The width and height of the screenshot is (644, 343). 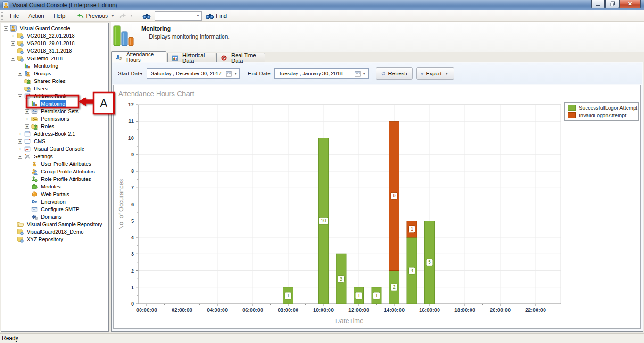 I want to click on calendar-icon, so click(x=229, y=74).